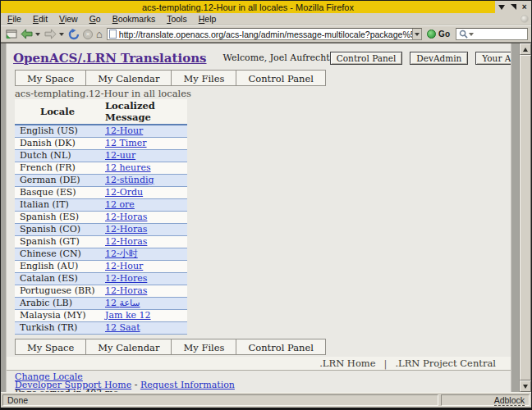  Describe the element at coordinates (123, 303) in the screenshot. I see `localized-message-link: 12 ساعة` at that location.